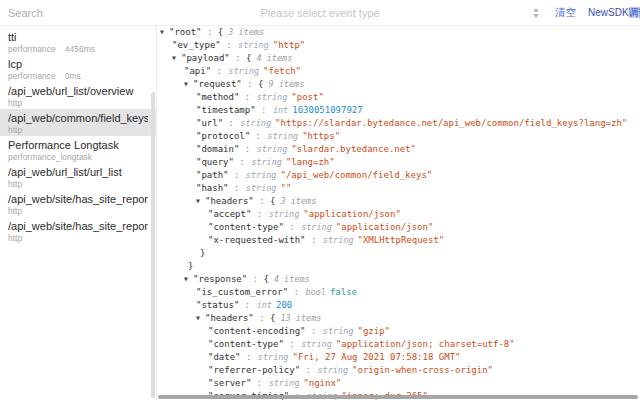  I want to click on json-value: false, so click(344, 292).